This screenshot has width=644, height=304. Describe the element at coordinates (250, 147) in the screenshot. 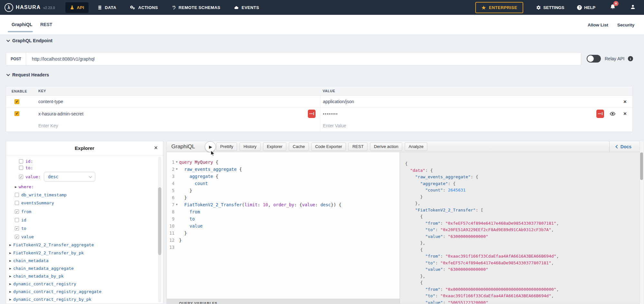

I see `toolbar-button-history: History` at that location.